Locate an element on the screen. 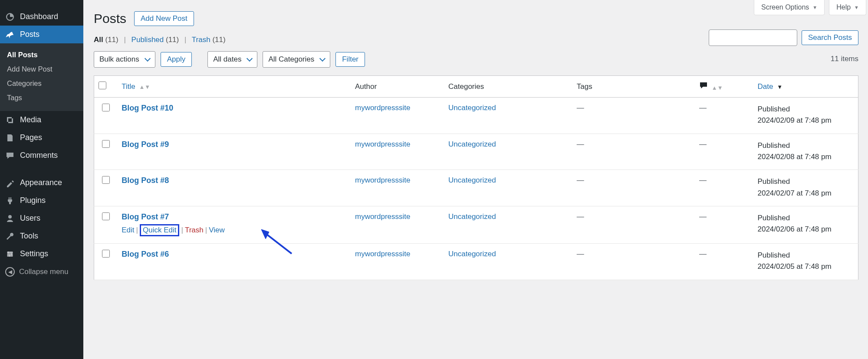 The width and height of the screenshot is (868, 359). collapse-icon: ◀ is located at coordinates (10, 272).